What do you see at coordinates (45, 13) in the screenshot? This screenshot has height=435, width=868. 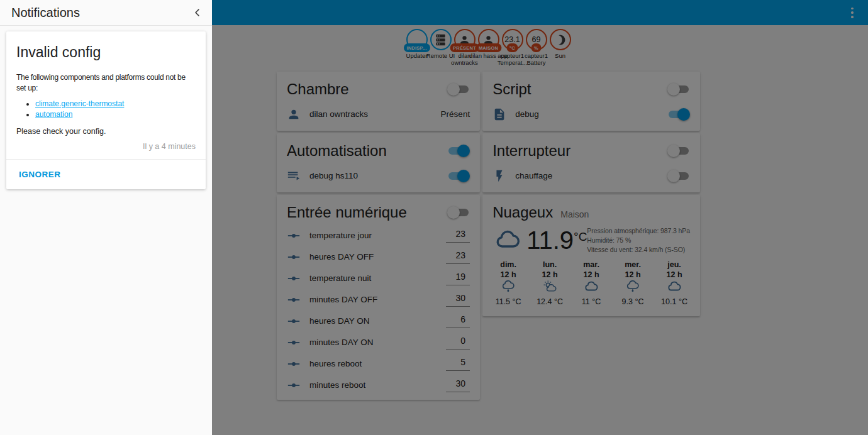 I see `drawer-title: Notifications` at bounding box center [45, 13].